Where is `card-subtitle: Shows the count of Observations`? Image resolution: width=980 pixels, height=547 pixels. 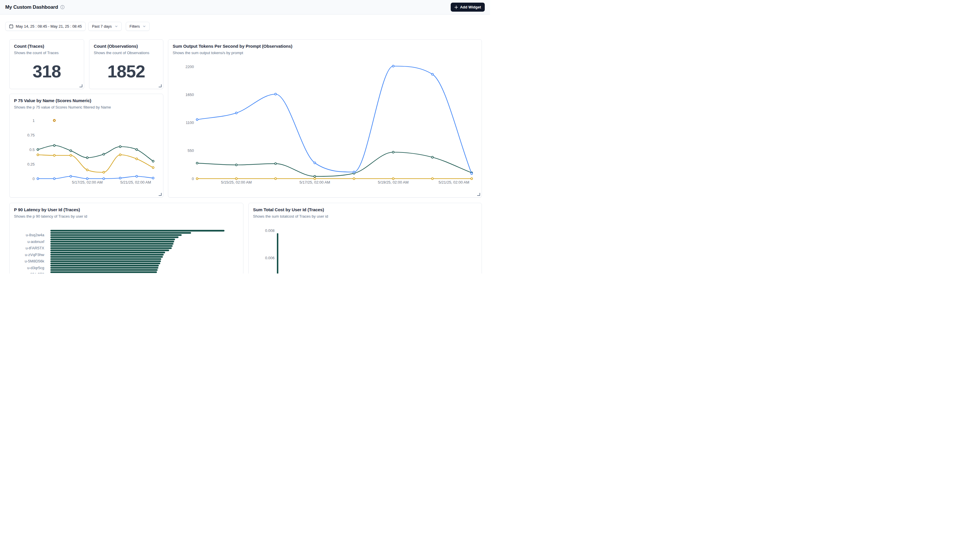 card-subtitle: Shows the count of Observations is located at coordinates (126, 53).